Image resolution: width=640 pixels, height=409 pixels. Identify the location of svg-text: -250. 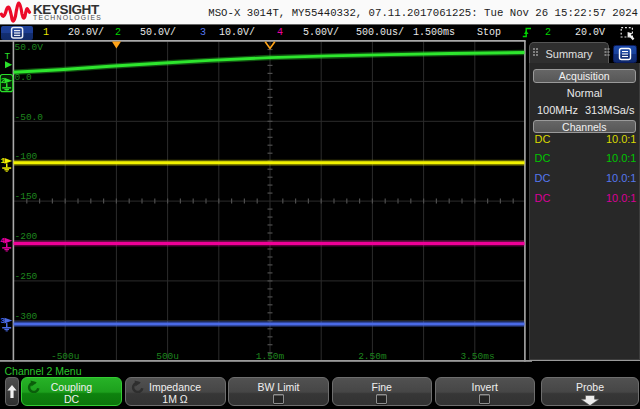
(26, 276).